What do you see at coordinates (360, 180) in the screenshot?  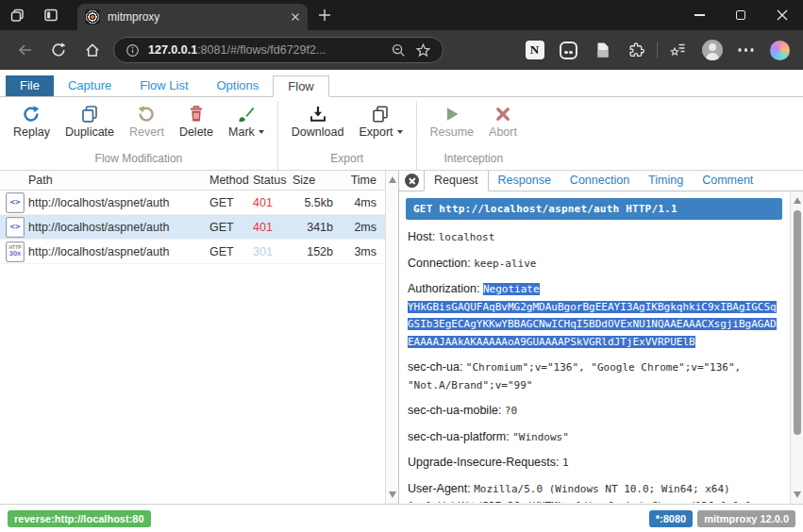 I see `column-time: Time` at bounding box center [360, 180].